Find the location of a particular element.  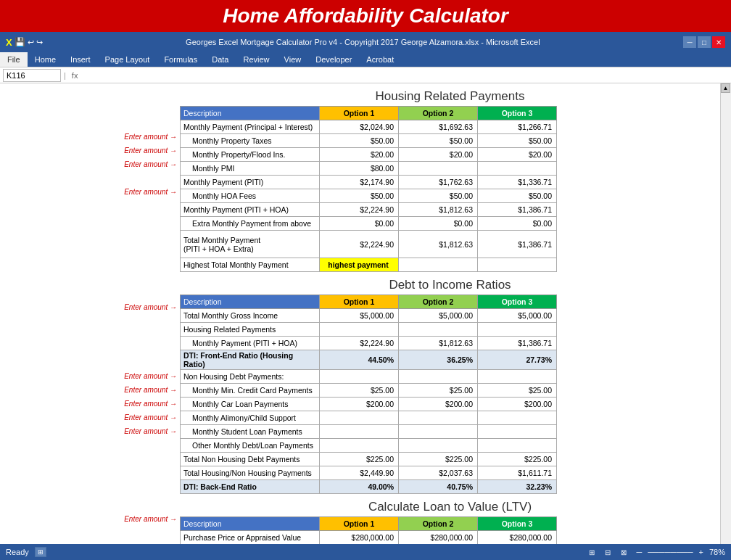

qa-undo-icon: ↩ is located at coordinates (30, 42).